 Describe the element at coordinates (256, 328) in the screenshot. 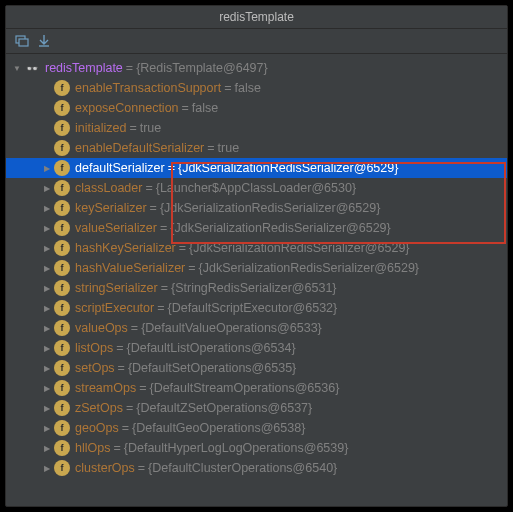

I see `tree-row: valueOps = {DefaultValueOperations@6533}` at that location.